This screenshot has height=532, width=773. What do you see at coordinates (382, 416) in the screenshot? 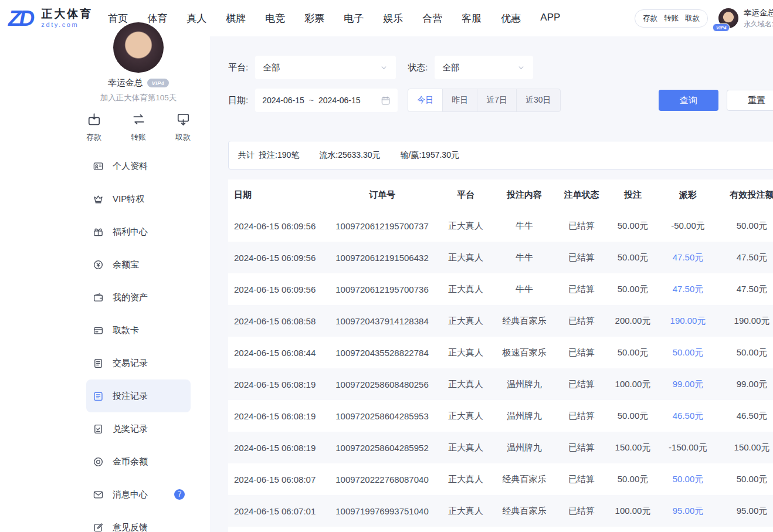
I see `cell-order-number: 1009720258604285953` at bounding box center [382, 416].